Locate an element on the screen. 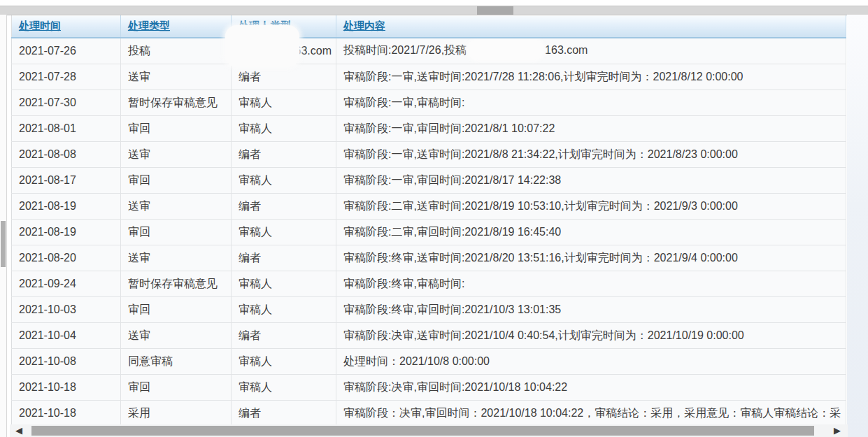 This screenshot has height=437, width=868. cell-process-content: 审稿阶段：决审,审回时间：2021/10/18 10:04:22，审稿结论：采用… is located at coordinates (592, 414).